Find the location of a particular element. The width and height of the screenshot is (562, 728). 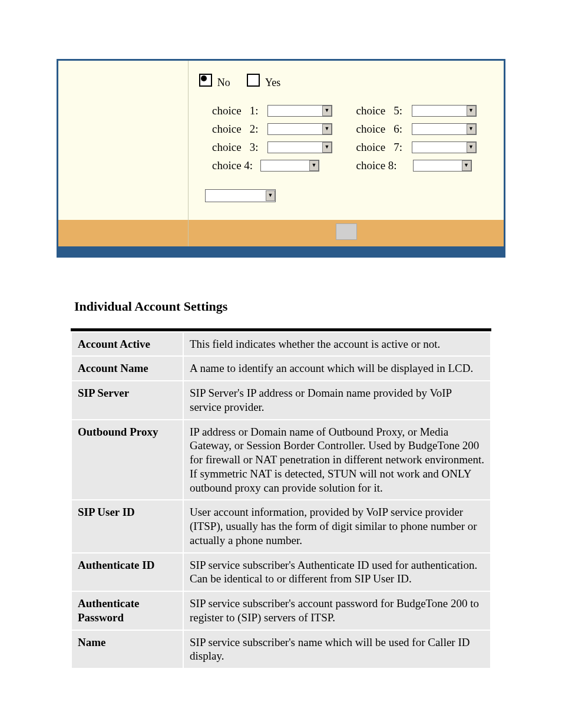

setting-label: Account Name is located at coordinates (127, 368).